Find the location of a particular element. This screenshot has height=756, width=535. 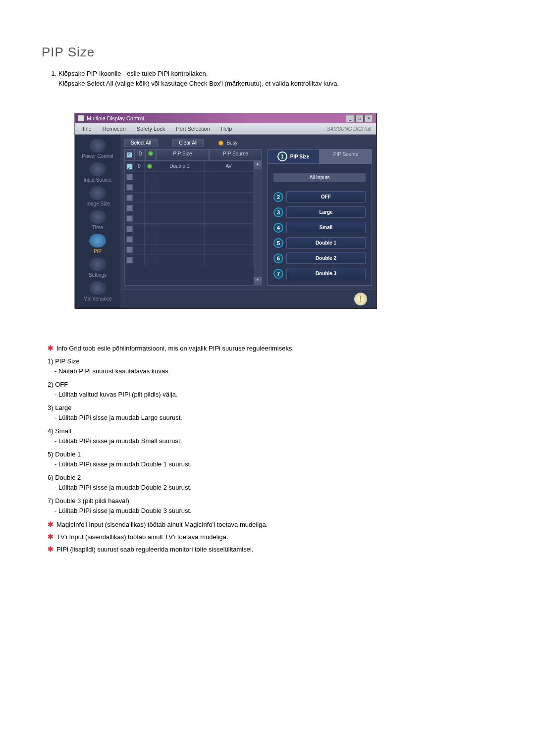

item-name: Double 3 (pilt pildi haaval) is located at coordinates (92, 501).